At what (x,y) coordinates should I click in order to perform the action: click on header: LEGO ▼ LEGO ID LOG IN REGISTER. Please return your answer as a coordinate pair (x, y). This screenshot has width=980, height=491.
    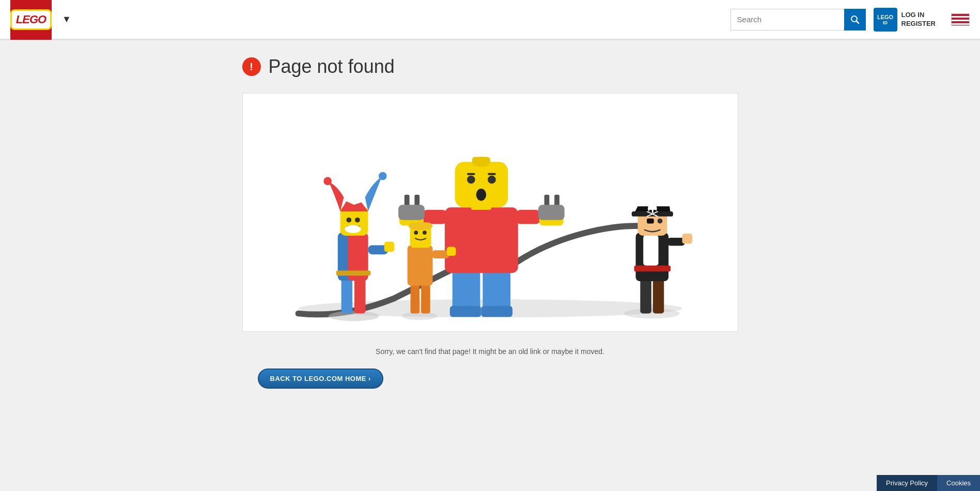
    Looking at the image, I should click on (490, 20).